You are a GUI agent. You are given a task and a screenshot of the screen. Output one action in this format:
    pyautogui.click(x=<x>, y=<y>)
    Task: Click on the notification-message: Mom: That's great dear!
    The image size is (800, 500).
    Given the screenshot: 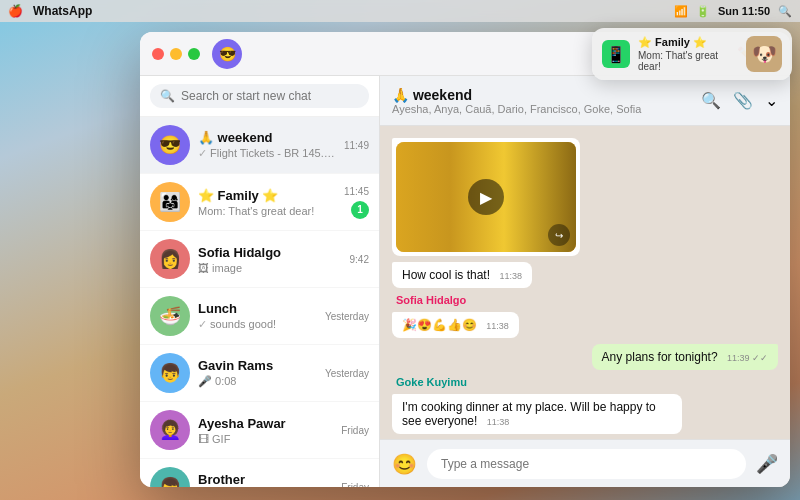 What is the action you would take?
    pyautogui.click(x=688, y=61)
    